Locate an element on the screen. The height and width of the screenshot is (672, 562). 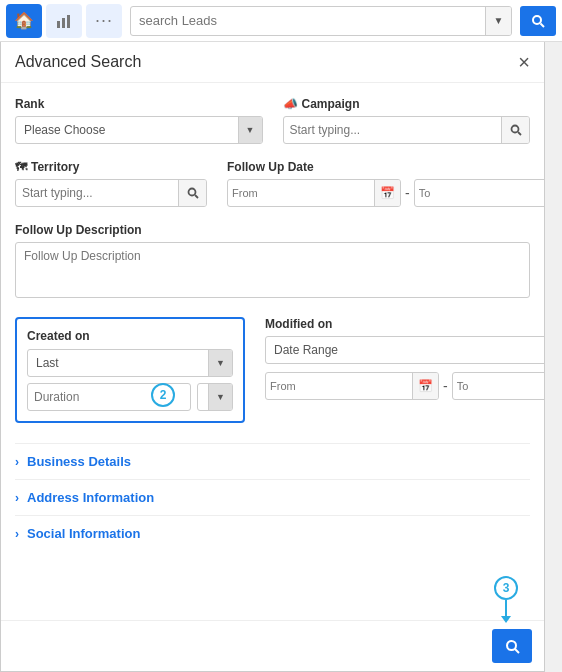
modified-to-wrap: 📅 is located at coordinates (498, 386).